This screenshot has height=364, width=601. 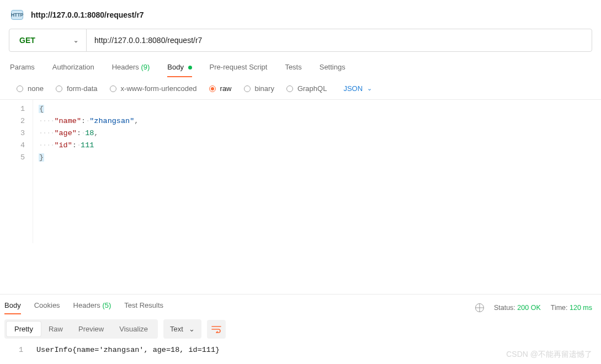 I want to click on response-format-select: Text ⌄, so click(x=182, y=329).